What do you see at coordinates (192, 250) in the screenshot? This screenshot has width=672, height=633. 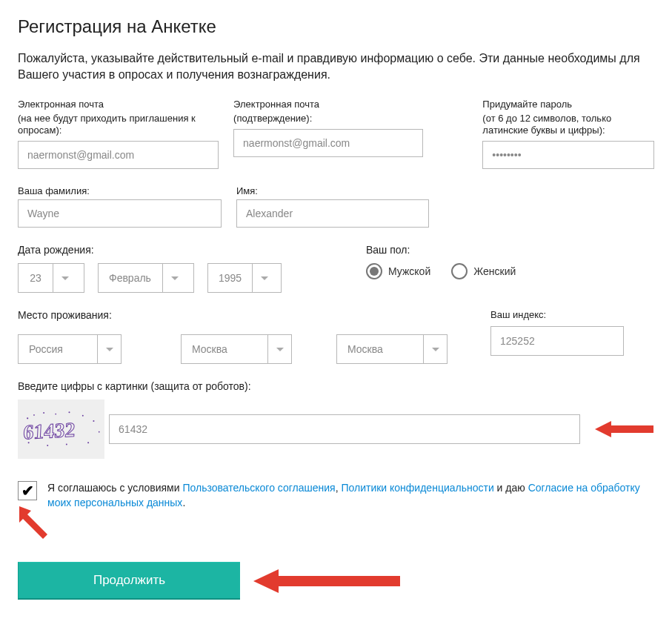 I see `dob-label: Дата рождения:` at bounding box center [192, 250].